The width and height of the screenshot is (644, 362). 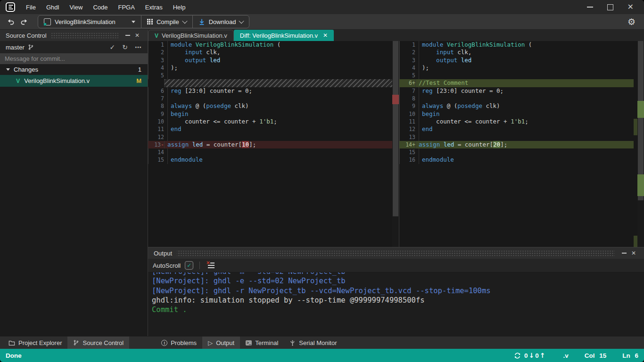 I want to click on line-number: 8, so click(x=159, y=106).